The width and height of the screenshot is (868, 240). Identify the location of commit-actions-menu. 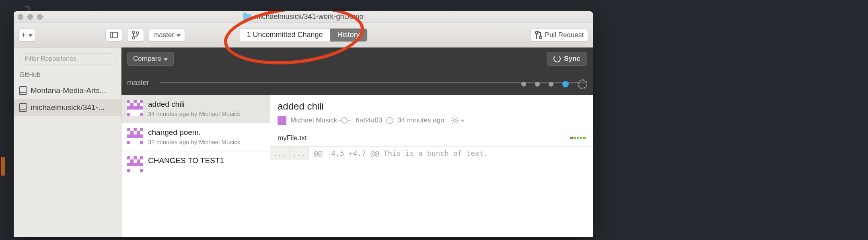
(458, 120).